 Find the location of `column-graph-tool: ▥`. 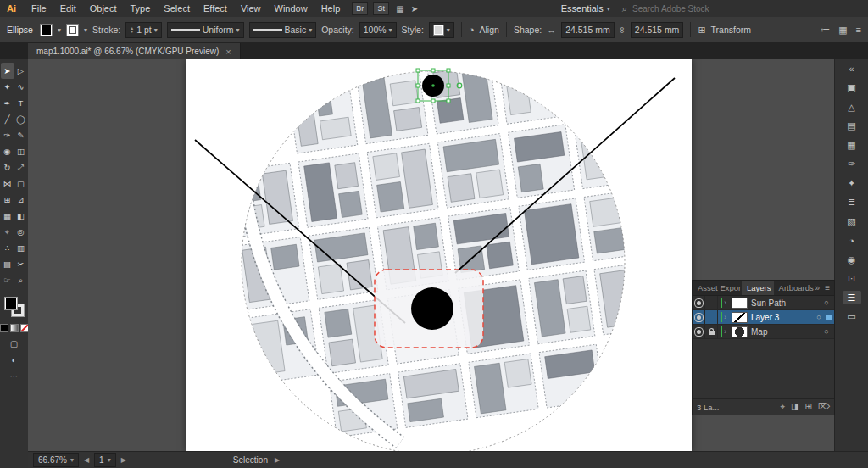

column-graph-tool: ▥ is located at coordinates (21, 248).